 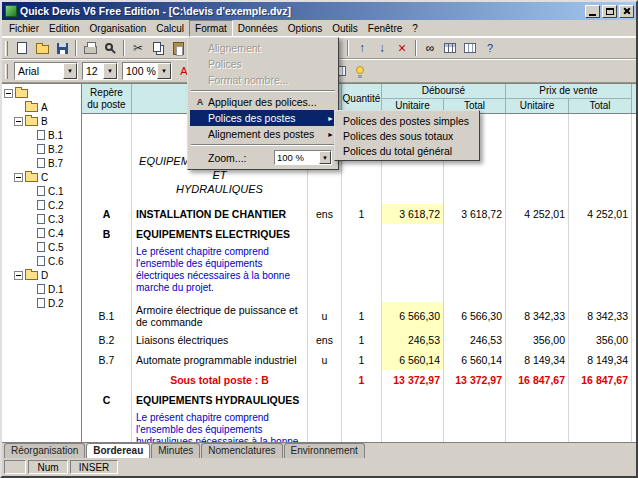 I want to click on menu-item-donnees: Données, so click(x=258, y=28).